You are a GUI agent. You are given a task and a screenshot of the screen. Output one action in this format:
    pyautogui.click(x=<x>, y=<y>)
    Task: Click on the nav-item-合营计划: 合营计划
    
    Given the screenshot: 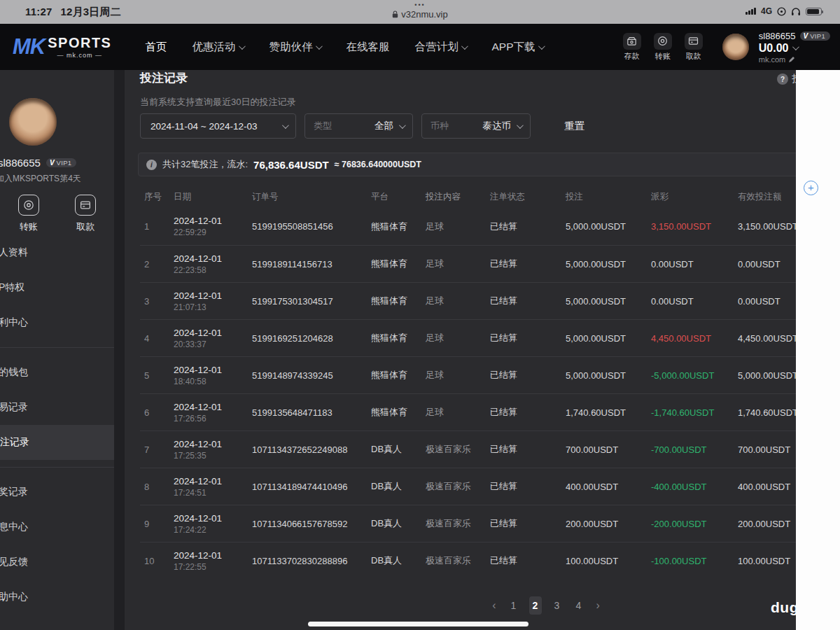 What is the action you would take?
    pyautogui.click(x=440, y=48)
    